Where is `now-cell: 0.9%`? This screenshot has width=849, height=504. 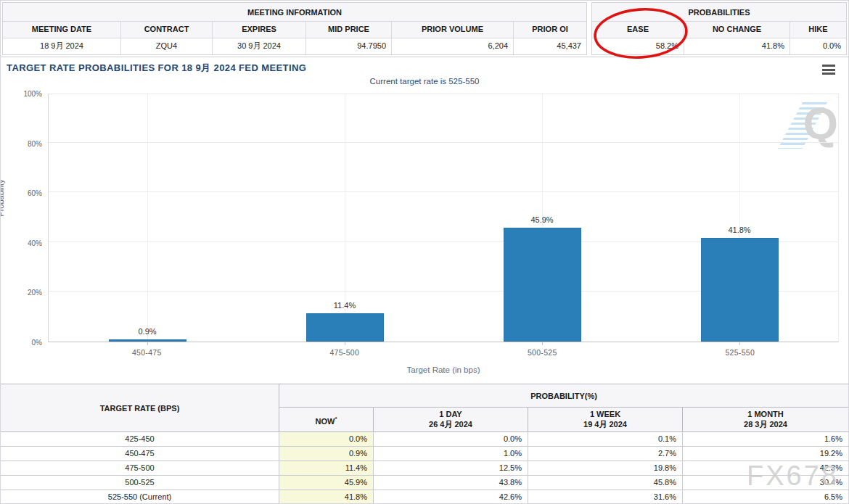 now-cell: 0.9% is located at coordinates (327, 454).